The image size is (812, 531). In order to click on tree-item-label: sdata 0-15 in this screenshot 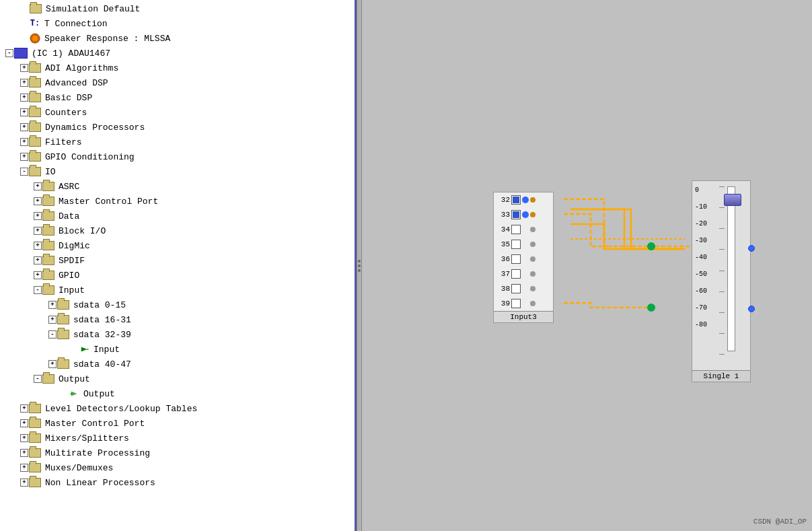, I will do `click(100, 306)`.